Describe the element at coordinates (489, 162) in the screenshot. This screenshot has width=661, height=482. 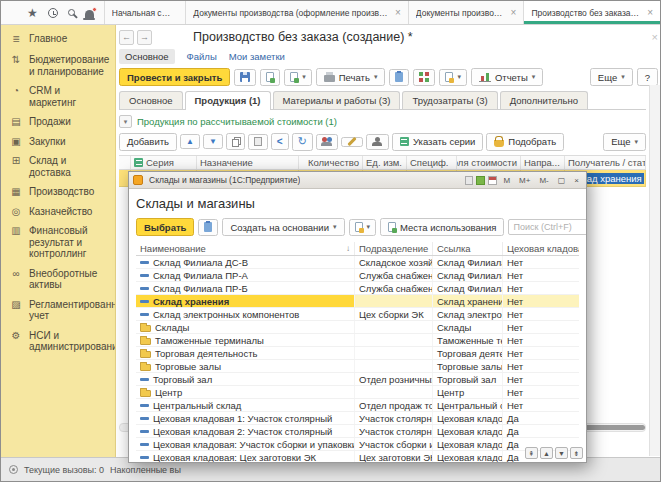
I see `column-header-cost-share: Доля стоимости` at that location.